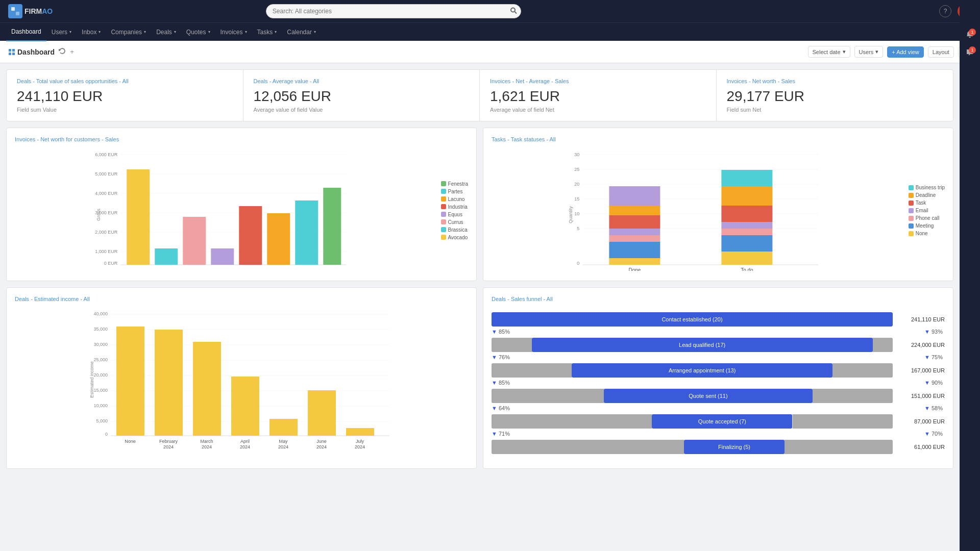 The image size is (980, 551). What do you see at coordinates (598, 81) in the screenshot?
I see `kpi-label-2: Invoices - Net - Average - Sales` at bounding box center [598, 81].